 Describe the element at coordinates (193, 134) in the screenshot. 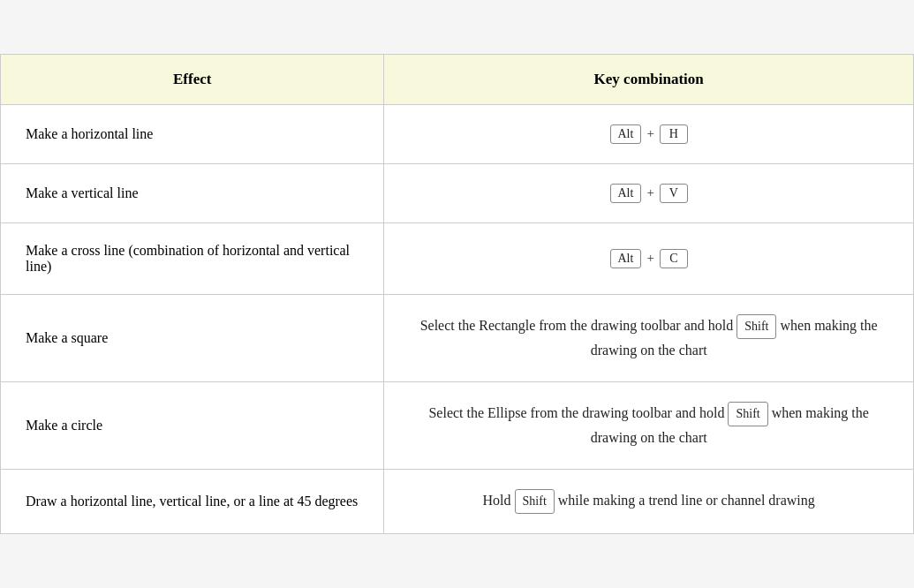

I see `effect-cell-horizontal-line: Make a horizontal line` at that location.